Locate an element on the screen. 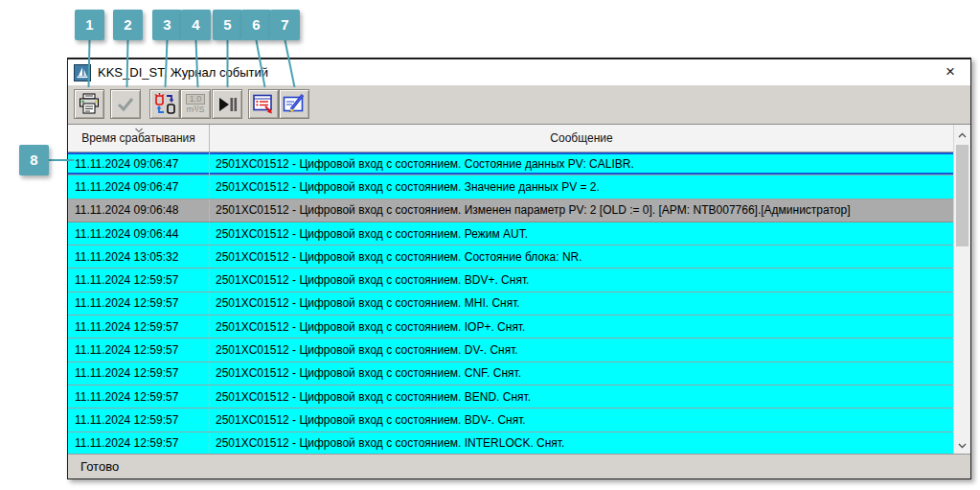 Image resolution: width=980 pixels, height=490 pixels. event-list-icon is located at coordinates (263, 105).